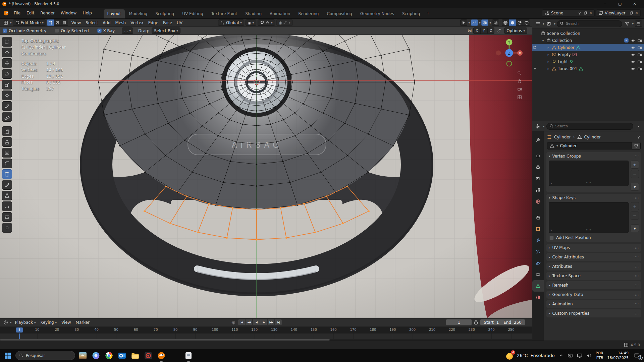 Image resolution: width=644 pixels, height=362 pixels. Describe the element at coordinates (530, 356) in the screenshot. I see `weather-widget: 4 26°C Ensolarado` at that location.